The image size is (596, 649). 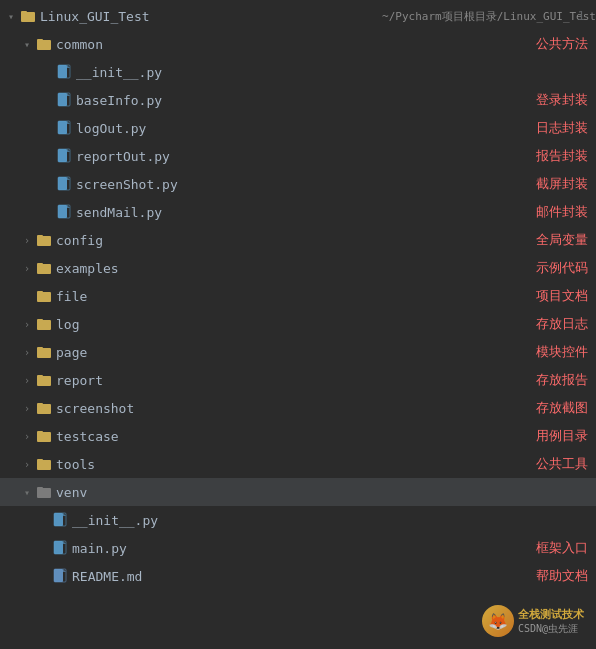 What do you see at coordinates (298, 548) in the screenshot?
I see `tree-item-main: main.py框架入口` at bounding box center [298, 548].